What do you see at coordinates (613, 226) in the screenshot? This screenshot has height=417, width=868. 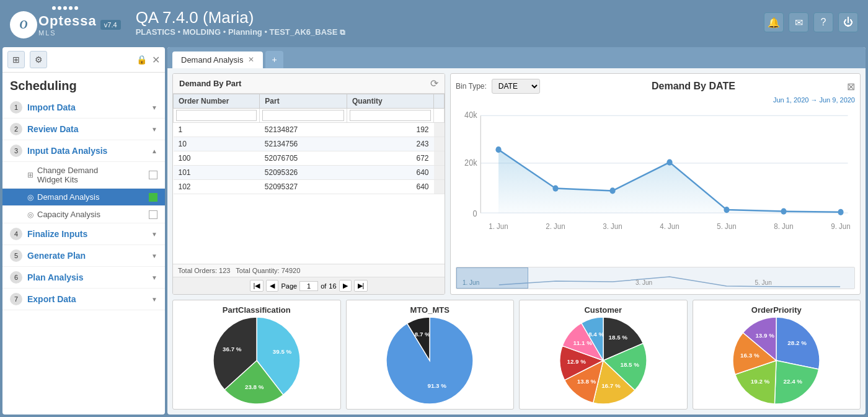 I see `svg-text: 3. Jun` at bounding box center [613, 226].